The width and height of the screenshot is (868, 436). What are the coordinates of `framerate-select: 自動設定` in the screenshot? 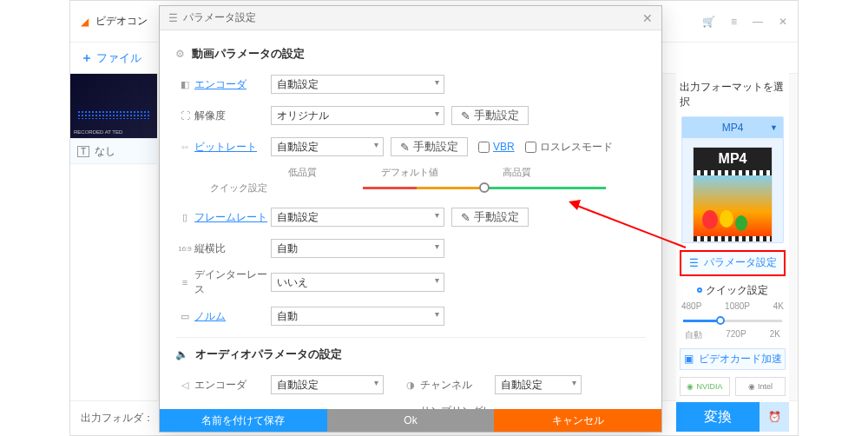 It's located at (358, 217).